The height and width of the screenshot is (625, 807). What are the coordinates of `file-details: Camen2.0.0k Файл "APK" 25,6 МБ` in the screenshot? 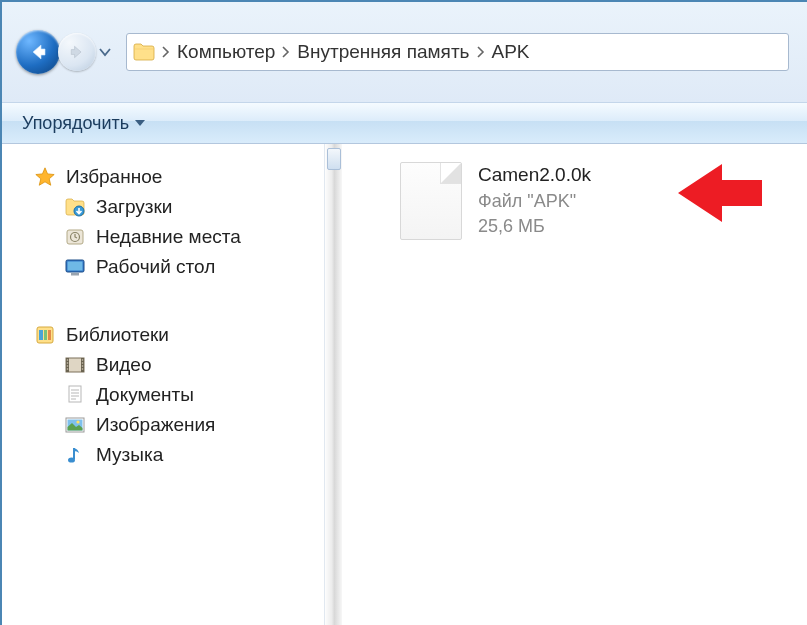 It's located at (534, 201).